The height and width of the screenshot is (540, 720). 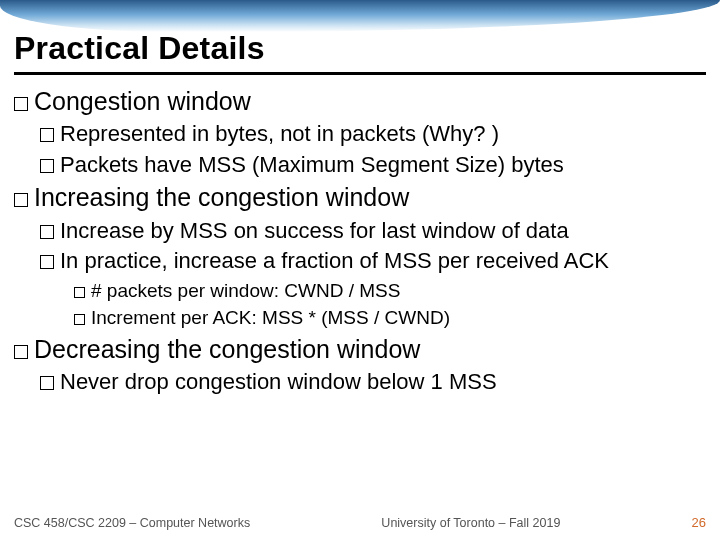 I want to click on sub-list-item: Increment per ACK: MSS * (MSS / CWND), so click(x=390, y=318).